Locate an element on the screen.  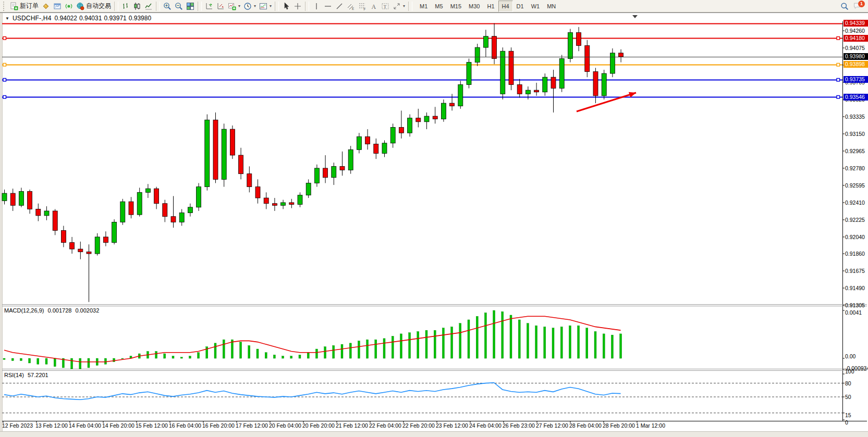
macd-pane-splitter is located at coordinates (434, 305).